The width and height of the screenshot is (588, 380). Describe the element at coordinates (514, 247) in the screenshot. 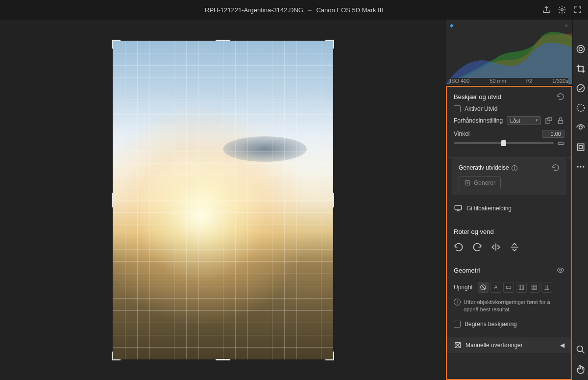

I see `flip-vertical-icon` at that location.